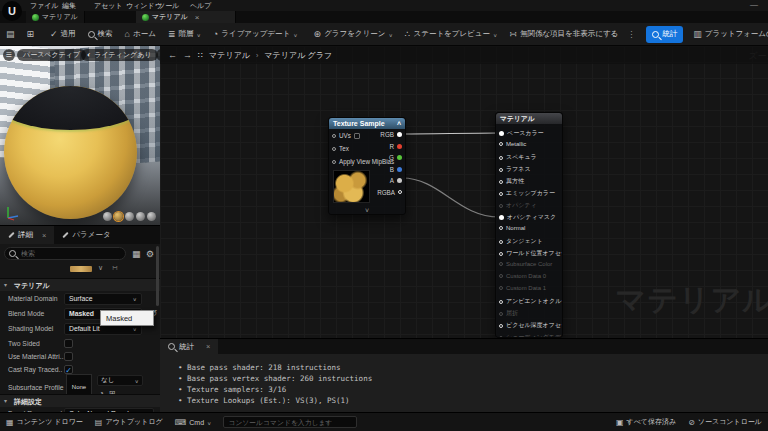 The image size is (768, 431). What do you see at coordinates (396, 158) in the screenshot?
I see `texture-output-g: G` at bounding box center [396, 158].